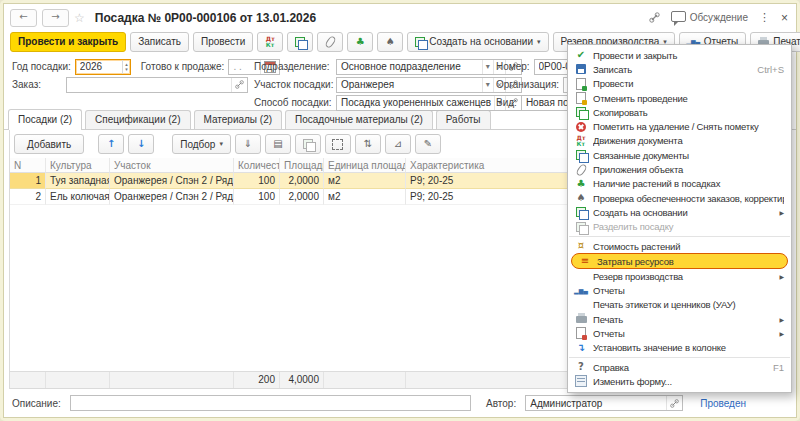 The width and height of the screenshot is (800, 421). Describe the element at coordinates (293, 84) in the screenshot. I see `planting-area-label: Участок посадки:` at that location.